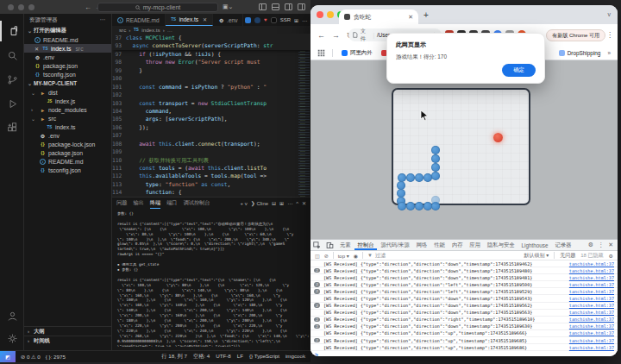 Image resolution: width=621 pixels, height=364 pixels. I want to click on extension-circle-icon, so click(257, 21).